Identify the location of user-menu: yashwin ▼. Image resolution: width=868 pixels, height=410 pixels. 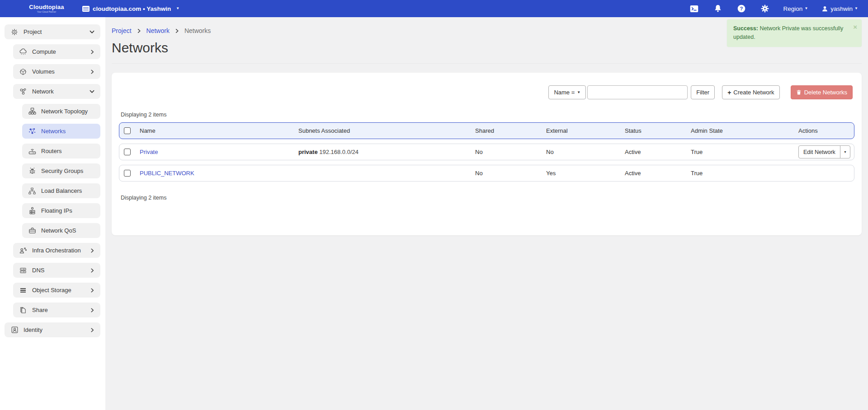
(840, 9).